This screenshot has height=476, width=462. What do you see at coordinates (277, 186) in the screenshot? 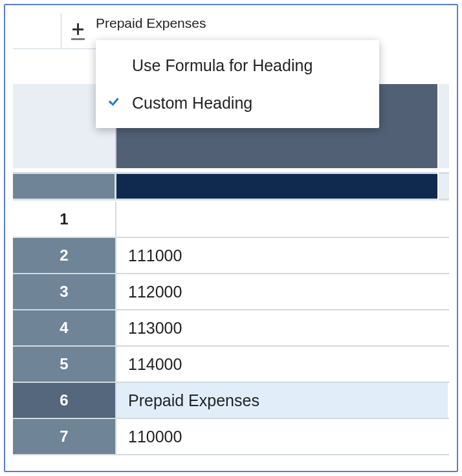
I see `separator-main` at bounding box center [277, 186].